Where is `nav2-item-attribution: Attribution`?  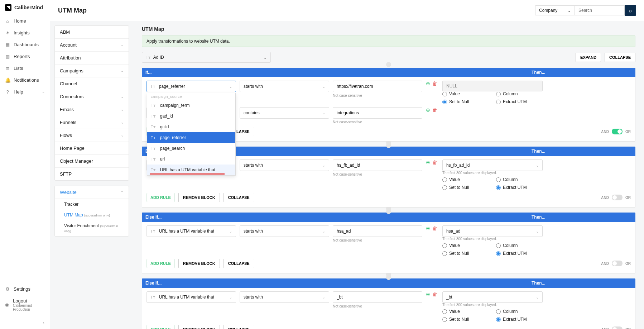
nav2-item-attribution: Attribution is located at coordinates (92, 58).